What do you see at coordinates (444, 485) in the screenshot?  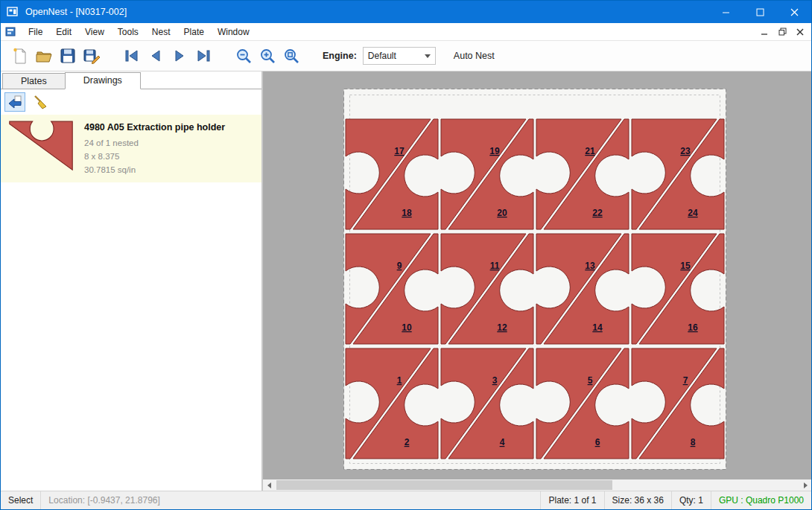 I see `scrollbar-thumb` at bounding box center [444, 485].